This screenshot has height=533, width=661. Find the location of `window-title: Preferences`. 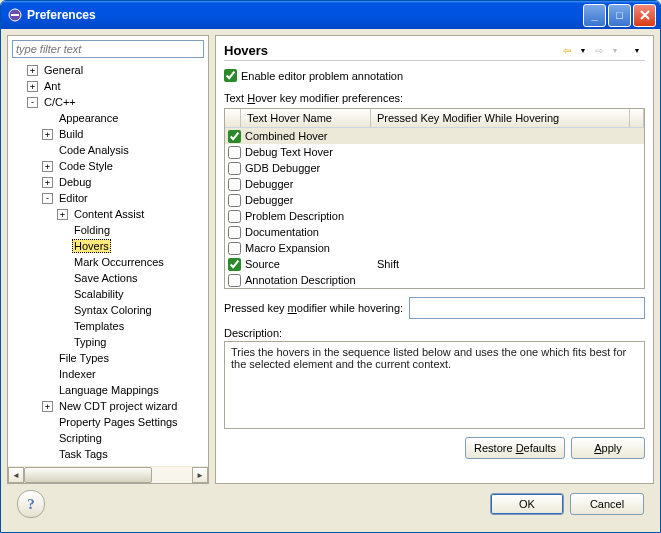

window-title: Preferences is located at coordinates (305, 15).